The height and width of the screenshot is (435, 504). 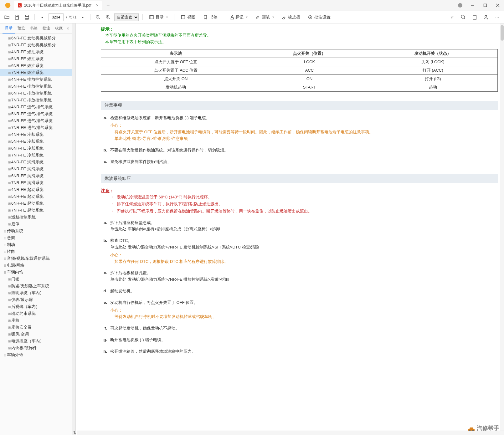 I want to click on view-button: 视图, so click(x=188, y=17).